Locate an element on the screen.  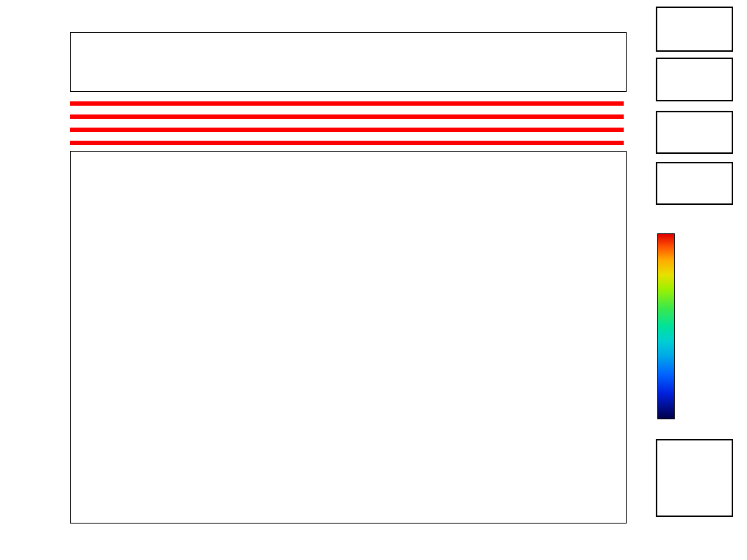
gain-plot-frame is located at coordinates (349, 62).